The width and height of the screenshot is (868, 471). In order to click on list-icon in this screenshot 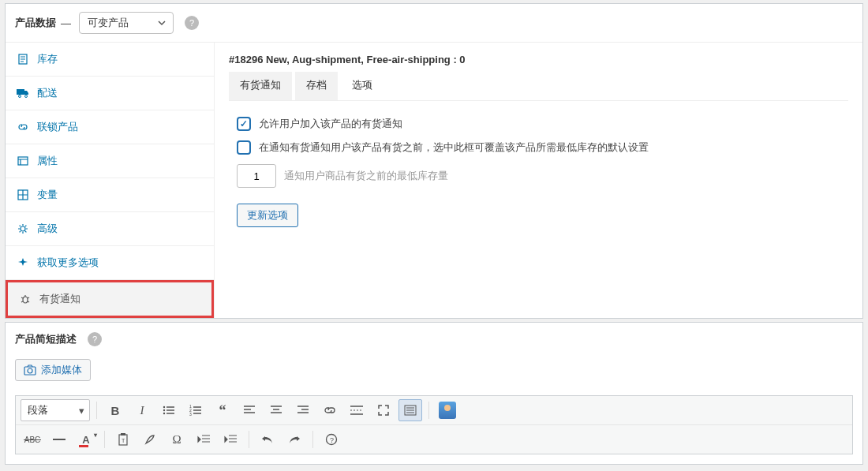, I will do `click(23, 161)`.